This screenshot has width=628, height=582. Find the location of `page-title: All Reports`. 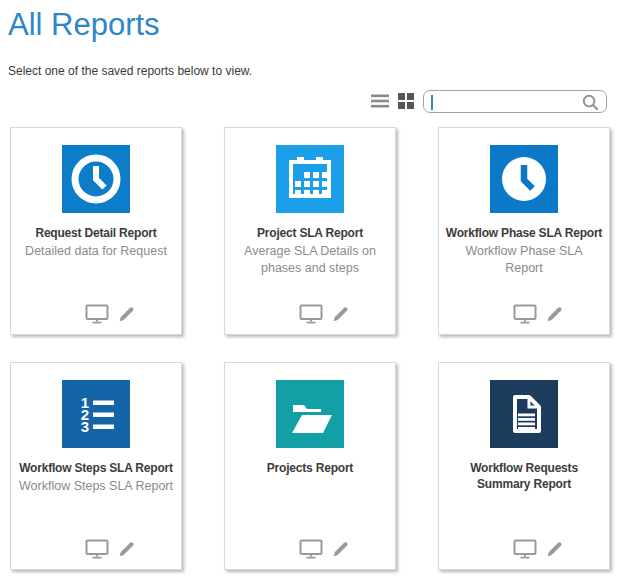

page-title: All Reports is located at coordinates (318, 25).